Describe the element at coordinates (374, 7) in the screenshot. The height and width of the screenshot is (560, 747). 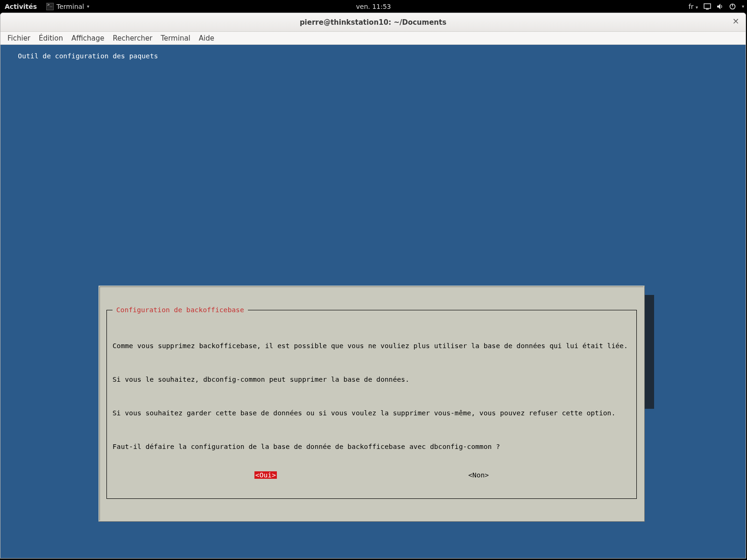
I see `clock-label: ven. 11:53` at that location.